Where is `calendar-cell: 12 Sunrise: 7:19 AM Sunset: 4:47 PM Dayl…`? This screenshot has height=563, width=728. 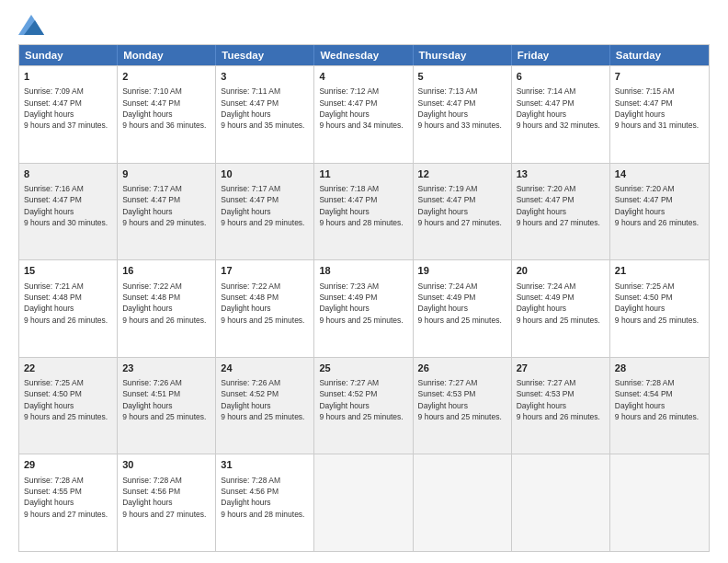 calendar-cell: 12 Sunrise: 7:19 AM Sunset: 4:47 PM Dayl… is located at coordinates (463, 212).